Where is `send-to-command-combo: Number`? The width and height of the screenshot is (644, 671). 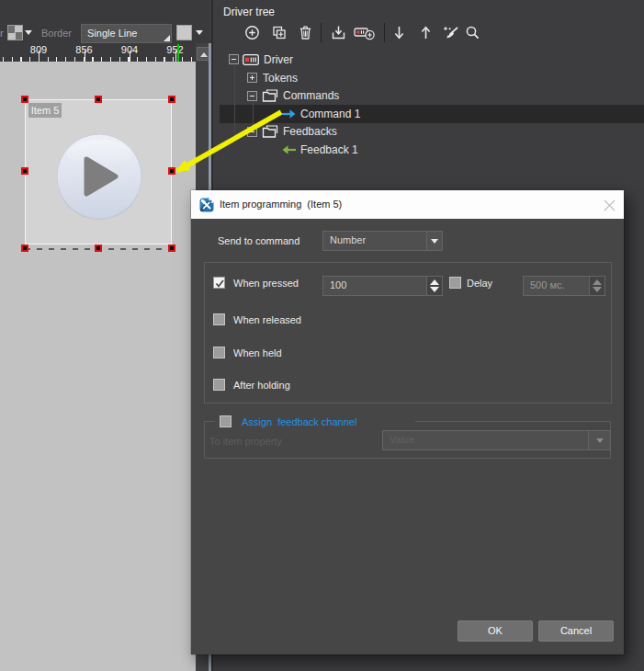 send-to-command-combo: Number is located at coordinates (382, 241).